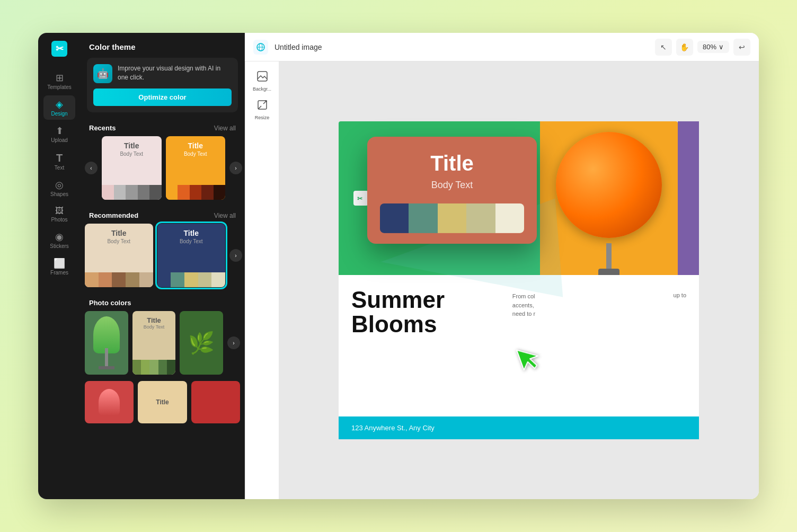 Image resolution: width=797 pixels, height=532 pixels. I want to click on recent-card-1-title: Title, so click(131, 146).